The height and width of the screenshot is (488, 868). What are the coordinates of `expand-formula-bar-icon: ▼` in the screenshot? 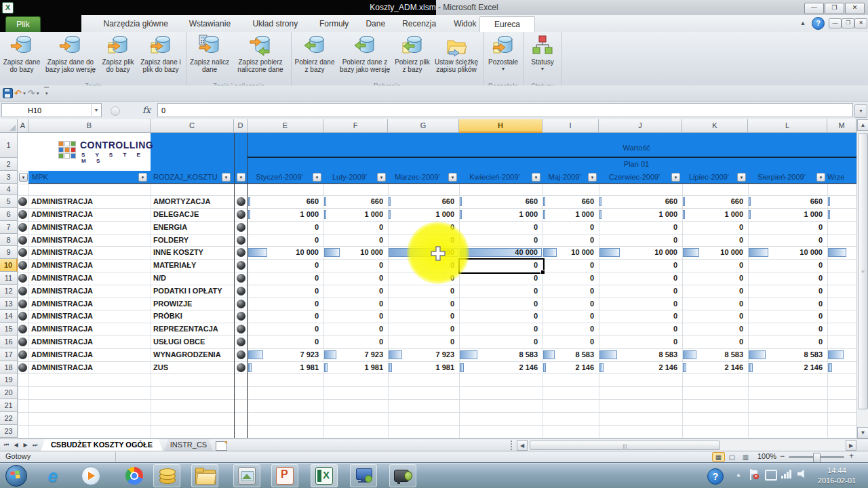 It's located at (861, 111).